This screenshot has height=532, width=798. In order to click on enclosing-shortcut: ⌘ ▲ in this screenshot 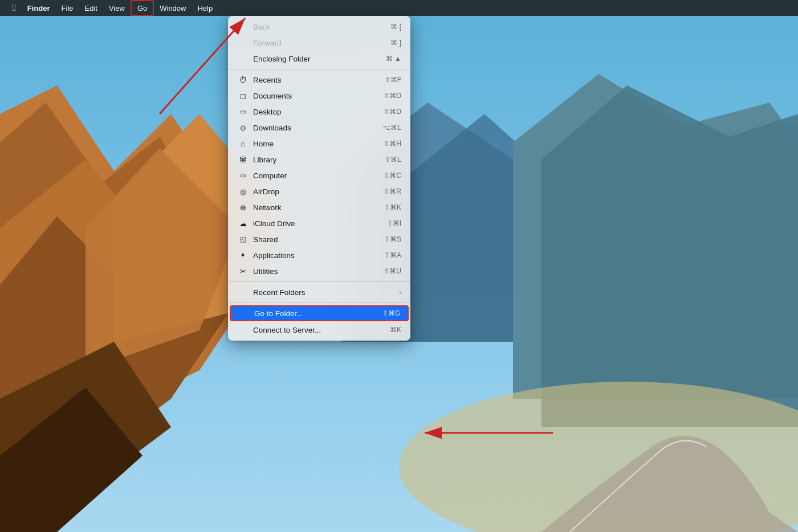, I will do `click(393, 59)`.